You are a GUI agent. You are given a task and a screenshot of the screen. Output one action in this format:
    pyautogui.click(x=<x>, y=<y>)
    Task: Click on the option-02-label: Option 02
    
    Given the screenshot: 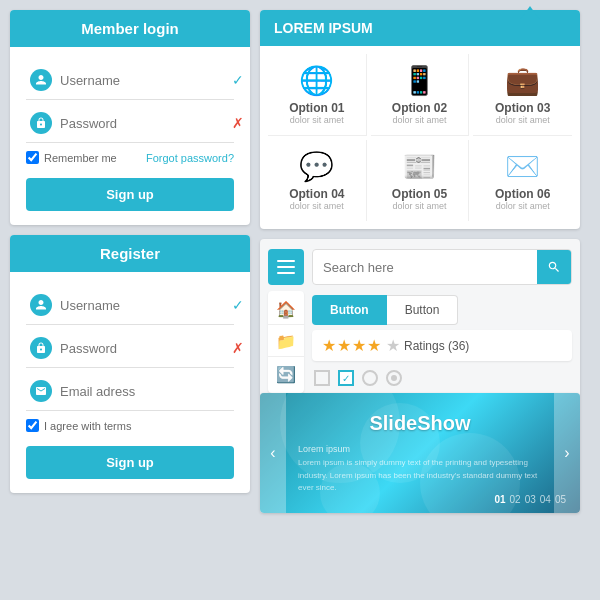 What is the action you would take?
    pyautogui.click(x=420, y=108)
    